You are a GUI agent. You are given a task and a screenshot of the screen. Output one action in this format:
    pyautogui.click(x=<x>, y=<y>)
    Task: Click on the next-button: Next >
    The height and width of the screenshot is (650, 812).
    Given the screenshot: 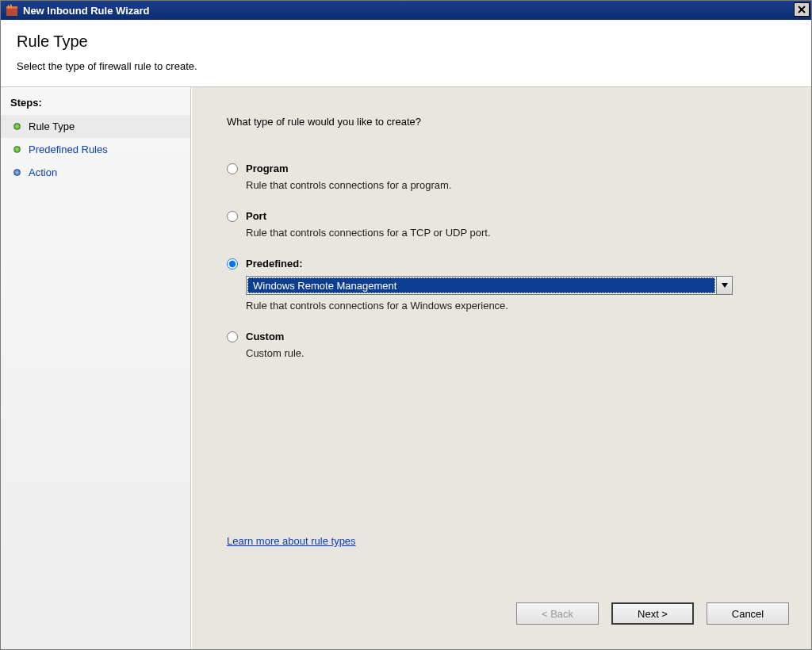 What is the action you would take?
    pyautogui.click(x=653, y=614)
    